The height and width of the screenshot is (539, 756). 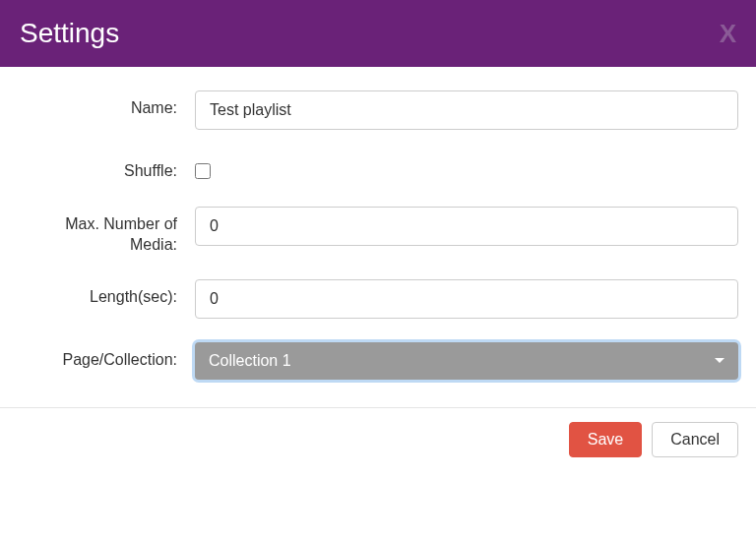 What do you see at coordinates (378, 110) in the screenshot?
I see `form-row-name: Name:` at bounding box center [378, 110].